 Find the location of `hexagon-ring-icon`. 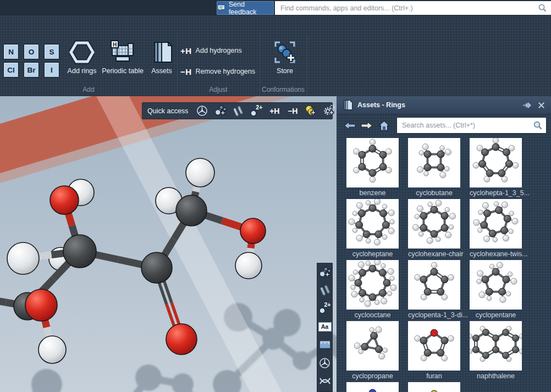

hexagon-ring-icon is located at coordinates (82, 52).